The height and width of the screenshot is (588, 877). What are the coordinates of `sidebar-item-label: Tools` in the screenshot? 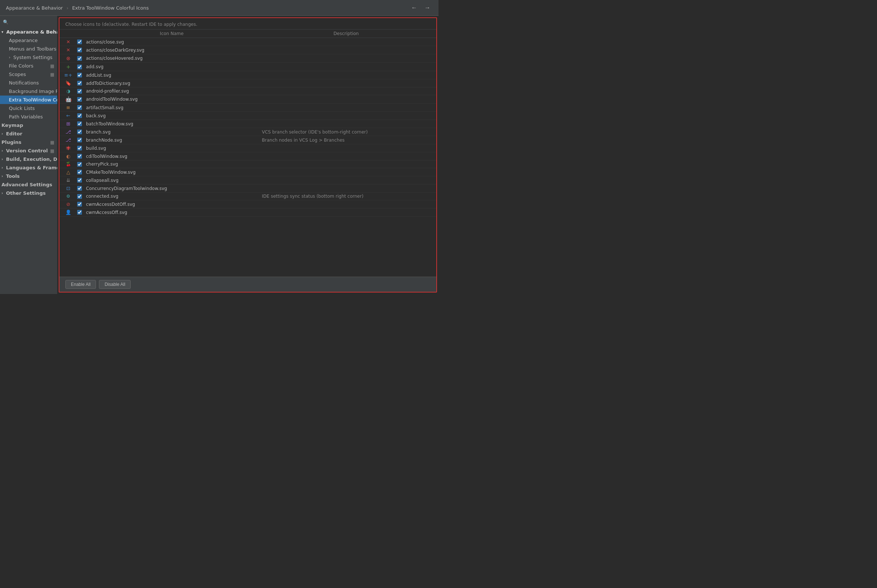 It's located at (13, 176).